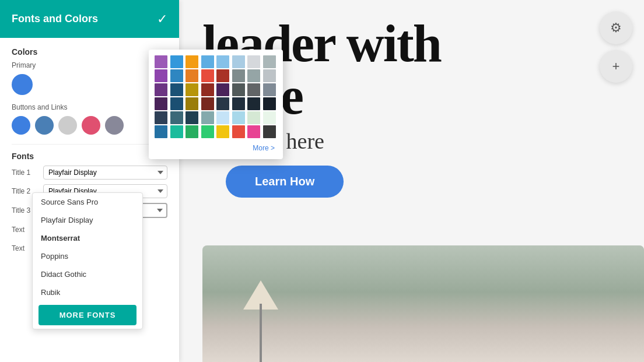  I want to click on title1-label: Title 1, so click(26, 173).